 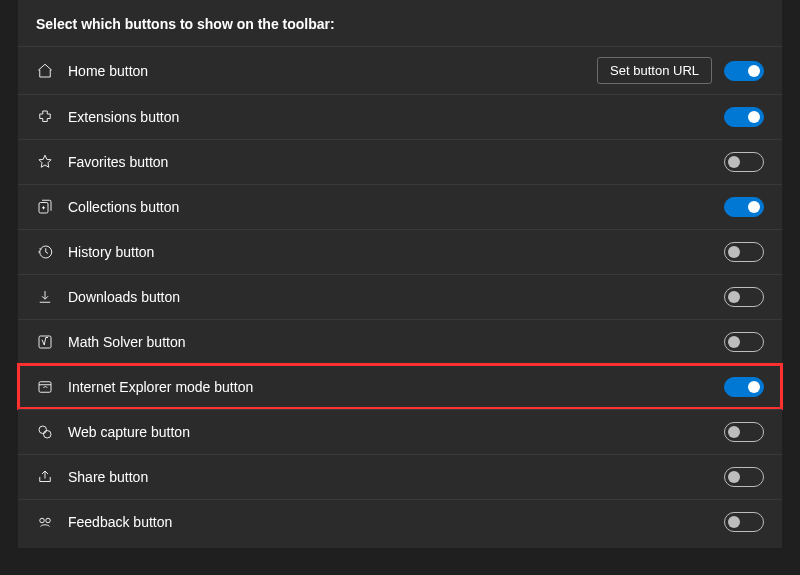 I want to click on toggle-favorites-button, so click(x=744, y=162).